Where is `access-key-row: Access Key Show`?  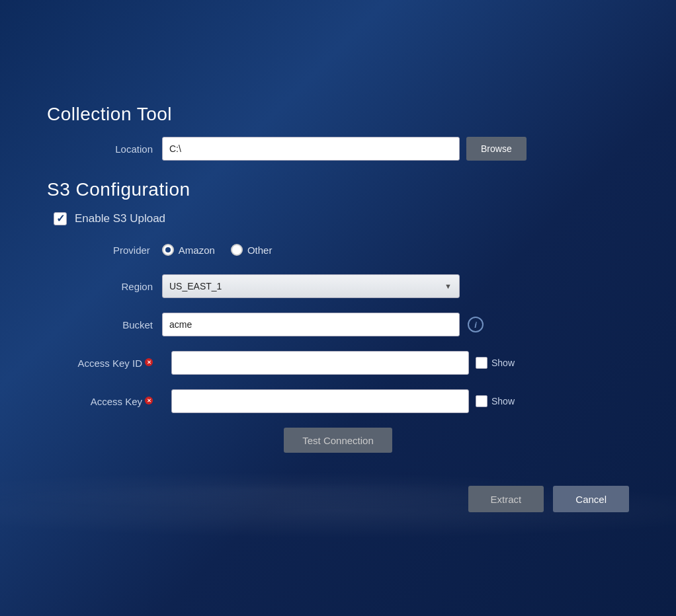 access-key-row: Access Key Show is located at coordinates (338, 401).